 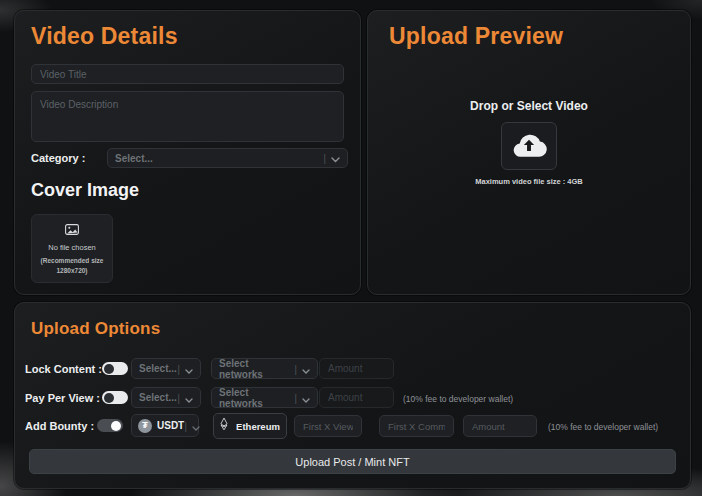 What do you see at coordinates (352, 462) in the screenshot?
I see `upload-post-mint-nft-button: Upload Post / Mint NFT` at bounding box center [352, 462].